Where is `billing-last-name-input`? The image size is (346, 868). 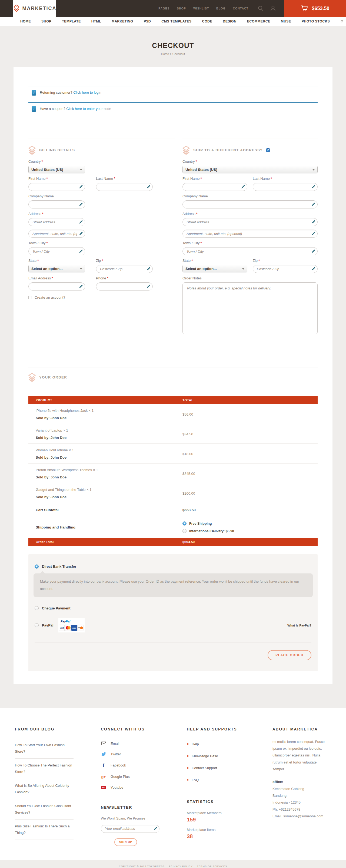
billing-last-name-input is located at coordinates (125, 187).